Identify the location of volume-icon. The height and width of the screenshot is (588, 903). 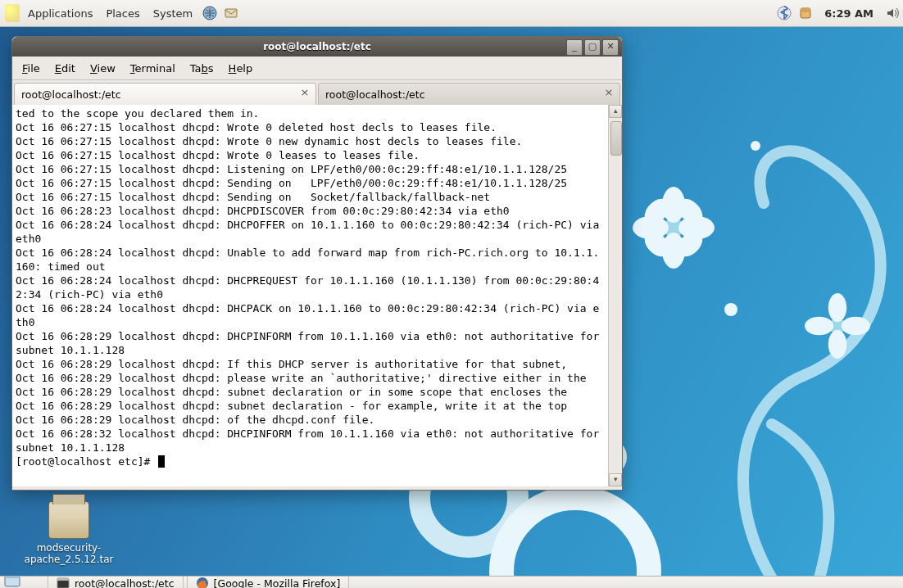
(892, 13).